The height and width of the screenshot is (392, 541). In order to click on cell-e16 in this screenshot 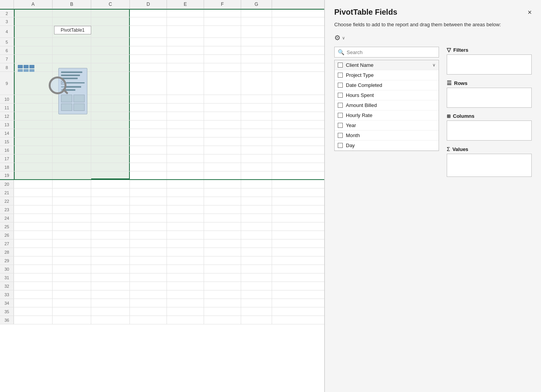, I will do `click(185, 150)`.